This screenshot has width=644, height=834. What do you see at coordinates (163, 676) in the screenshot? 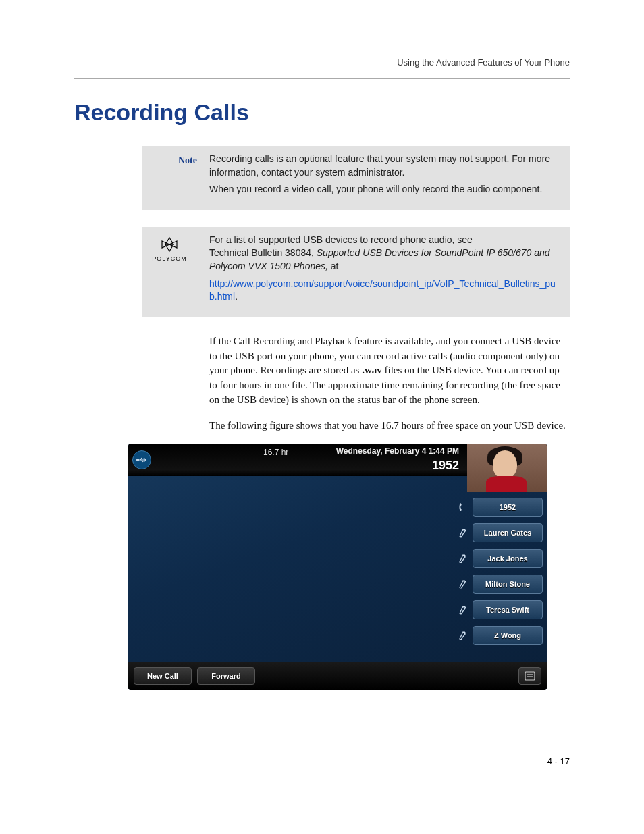
I see `new-call-button: New Call` at bounding box center [163, 676].